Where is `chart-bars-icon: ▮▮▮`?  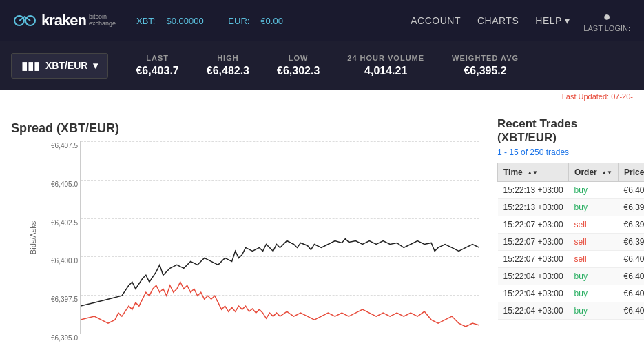
chart-bars-icon: ▮▮▮ is located at coordinates (30, 66).